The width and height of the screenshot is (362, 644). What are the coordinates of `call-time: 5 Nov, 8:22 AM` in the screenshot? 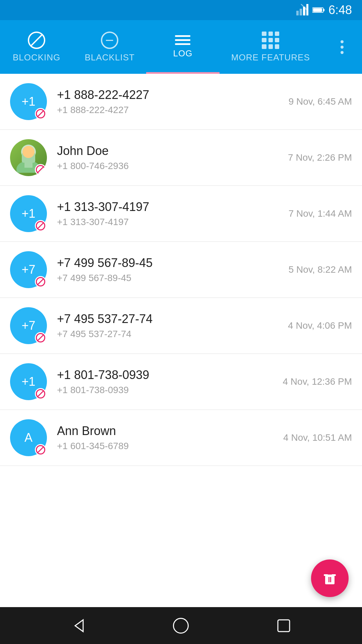 It's located at (320, 270).